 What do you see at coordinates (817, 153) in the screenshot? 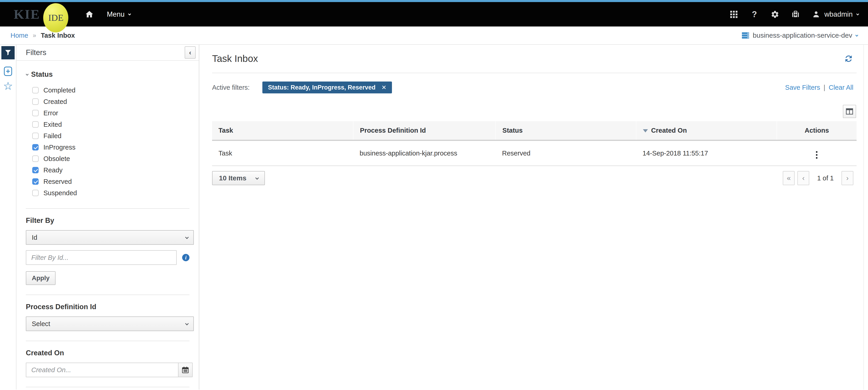
I see `cell-actions` at bounding box center [817, 153].